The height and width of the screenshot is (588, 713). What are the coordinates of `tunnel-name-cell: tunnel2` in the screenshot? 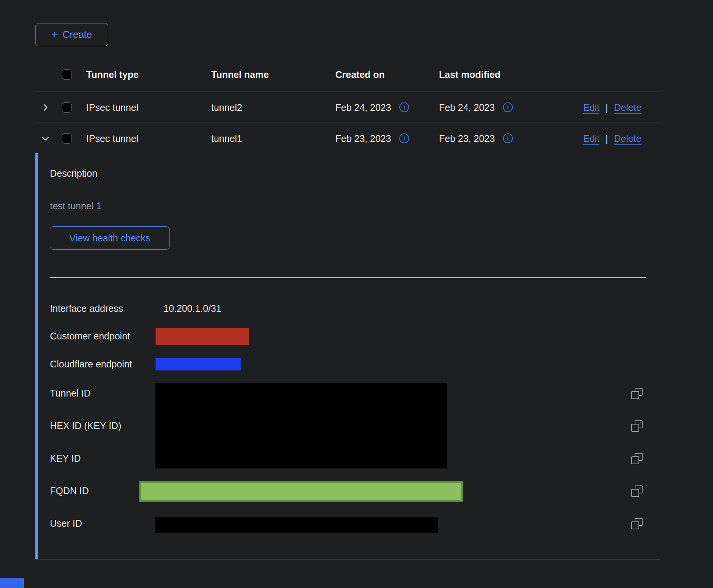 It's located at (227, 107).